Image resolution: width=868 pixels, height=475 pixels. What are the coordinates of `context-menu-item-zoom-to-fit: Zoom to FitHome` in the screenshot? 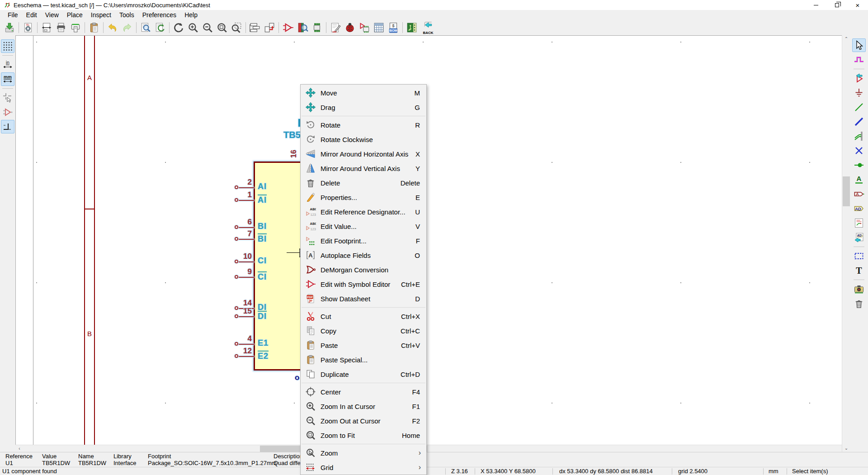 It's located at (363, 435).